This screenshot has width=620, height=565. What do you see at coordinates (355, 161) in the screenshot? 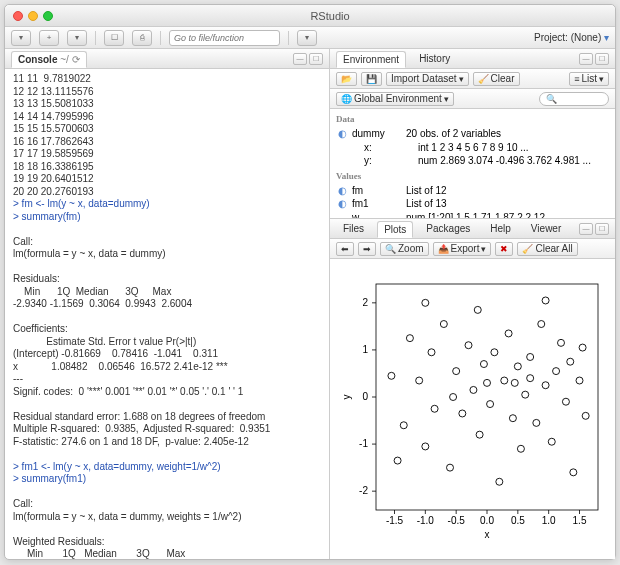
I see `expand-icon` at bounding box center [355, 161].